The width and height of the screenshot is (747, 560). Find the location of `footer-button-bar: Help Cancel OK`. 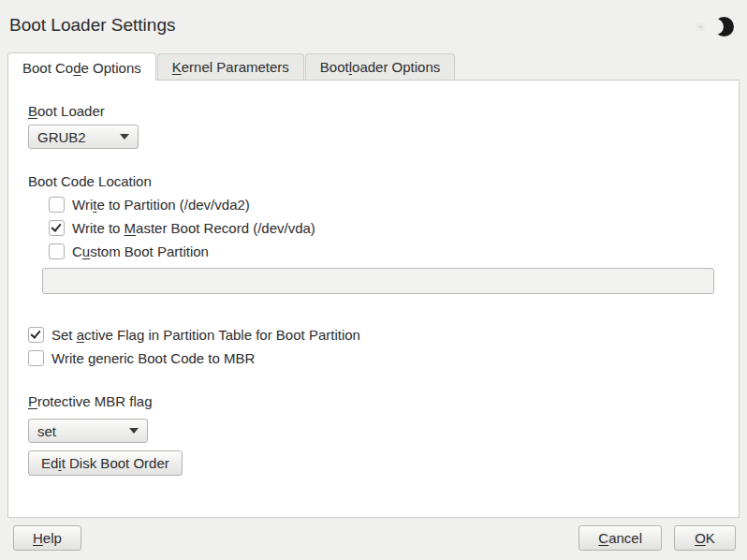

footer-button-bar: Help Cancel OK is located at coordinates (374, 538).